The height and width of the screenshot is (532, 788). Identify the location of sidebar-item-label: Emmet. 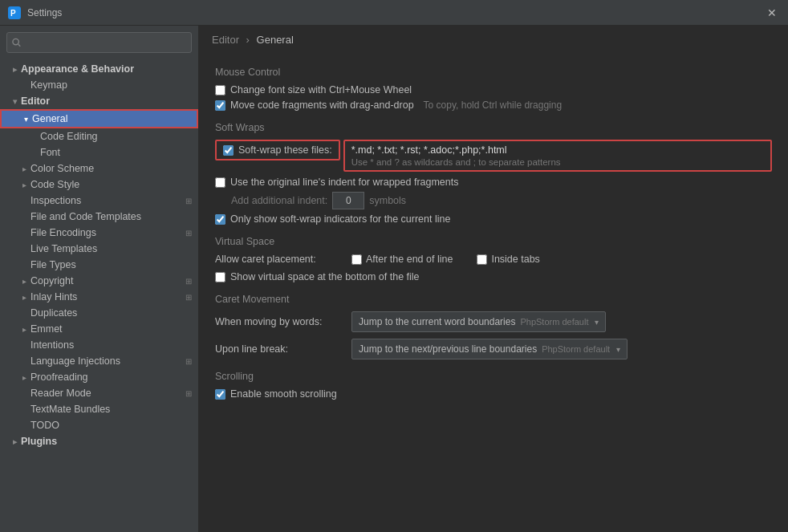
(111, 329).